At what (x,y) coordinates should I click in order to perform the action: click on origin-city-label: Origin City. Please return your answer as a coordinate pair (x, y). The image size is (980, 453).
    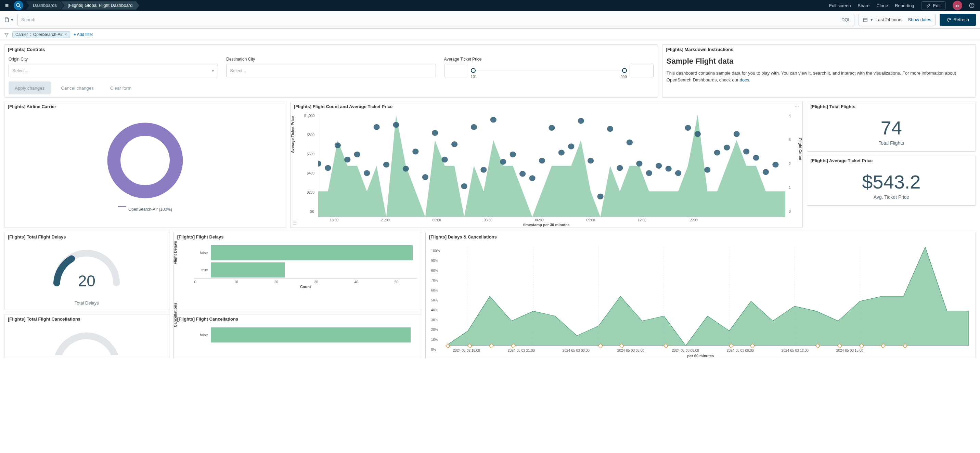
    Looking at the image, I should click on (113, 59).